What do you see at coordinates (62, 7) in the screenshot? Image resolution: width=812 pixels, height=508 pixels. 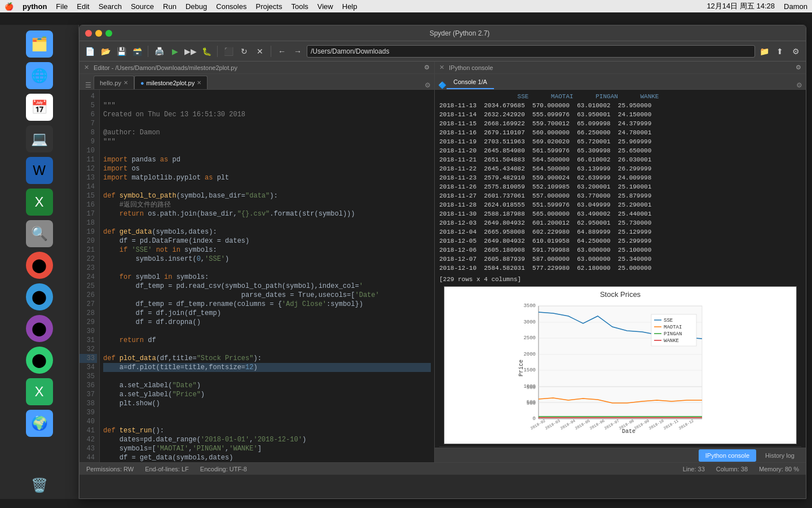 I see `menu-file: File` at bounding box center [62, 7].